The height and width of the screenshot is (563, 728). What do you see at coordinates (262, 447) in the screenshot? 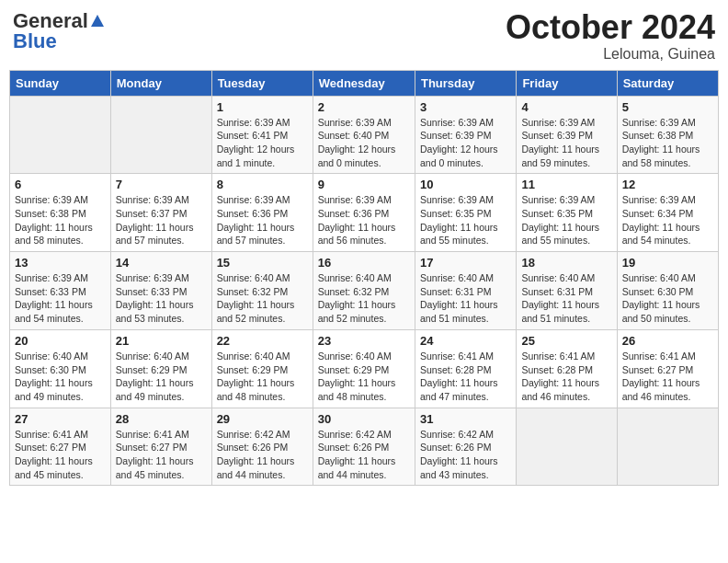
I see `calendar-cell: 29Sunrise: 6:42 AMSunset: 6:26 PMDayligh…` at bounding box center [262, 447].